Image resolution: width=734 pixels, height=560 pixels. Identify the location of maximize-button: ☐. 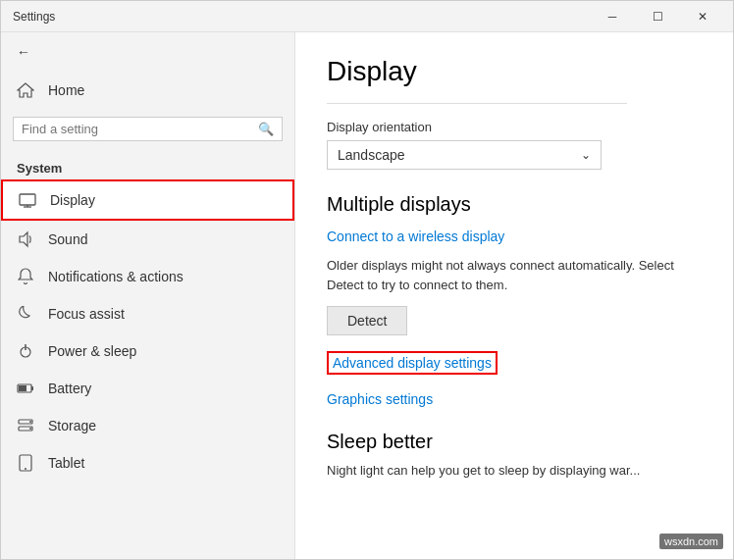
(657, 17).